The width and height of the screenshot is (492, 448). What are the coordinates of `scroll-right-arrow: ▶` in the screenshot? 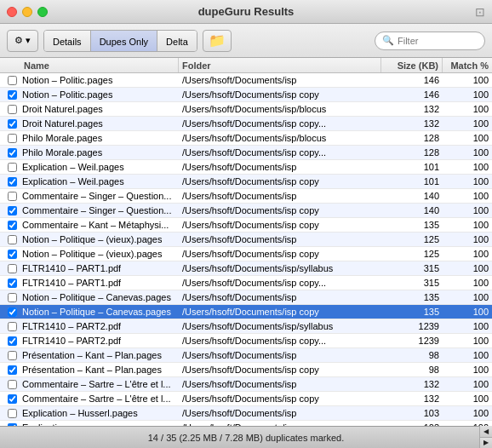 It's located at (486, 443).